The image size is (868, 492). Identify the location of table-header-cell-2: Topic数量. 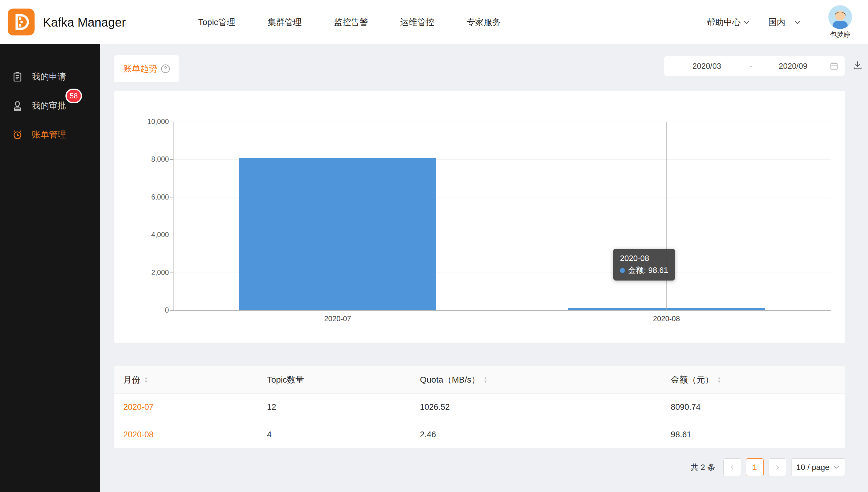
(335, 380).